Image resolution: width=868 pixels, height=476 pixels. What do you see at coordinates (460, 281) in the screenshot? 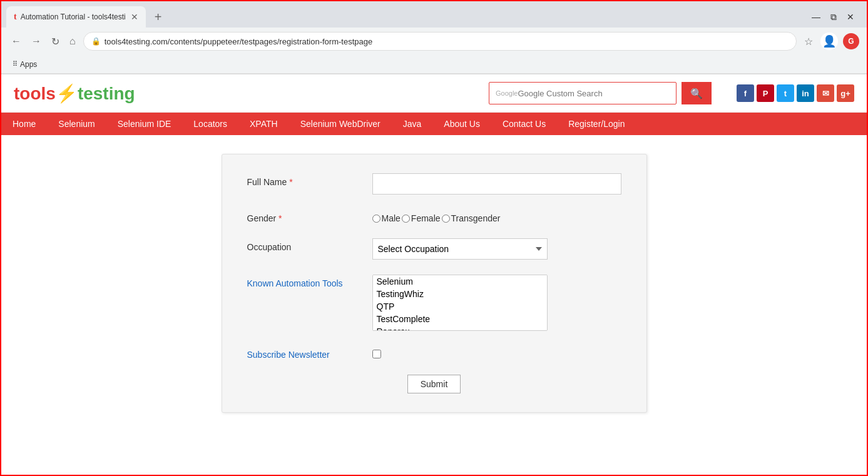
I see `tool-selenium: Selenium` at bounding box center [460, 281].